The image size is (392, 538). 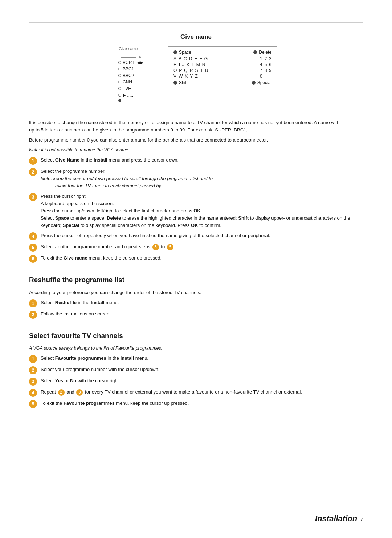 I want to click on step-6-num: 6, so click(x=33, y=259).